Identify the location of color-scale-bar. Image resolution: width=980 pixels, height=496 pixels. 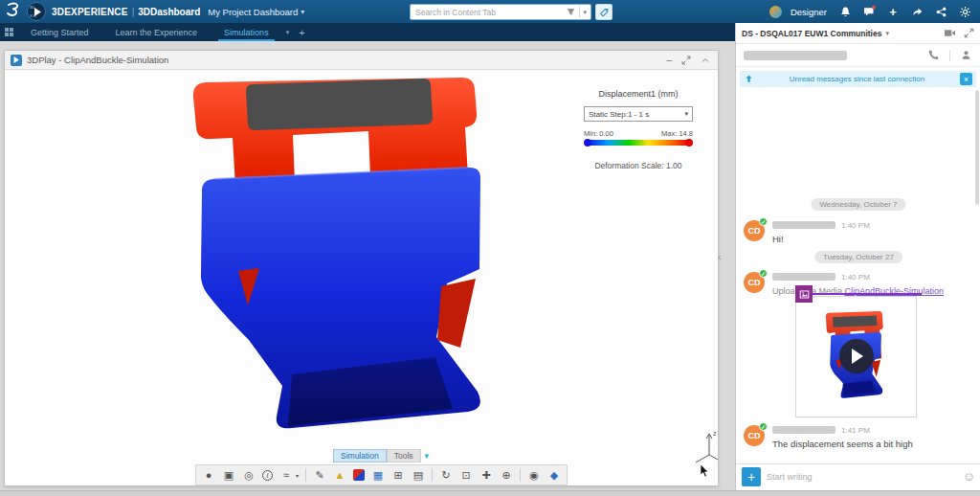
(638, 143).